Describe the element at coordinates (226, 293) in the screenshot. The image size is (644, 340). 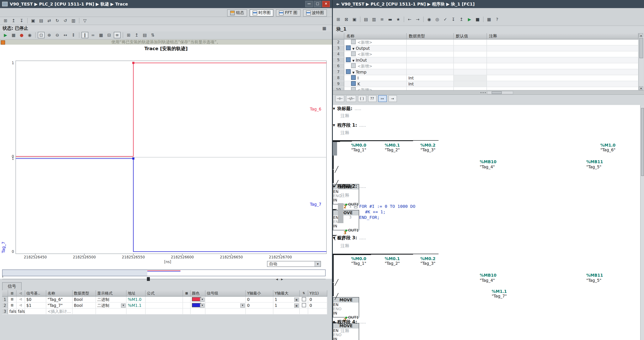
I see `column-header-group: 信号组` at that location.